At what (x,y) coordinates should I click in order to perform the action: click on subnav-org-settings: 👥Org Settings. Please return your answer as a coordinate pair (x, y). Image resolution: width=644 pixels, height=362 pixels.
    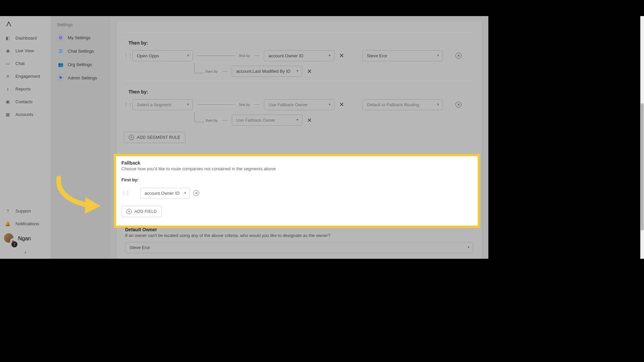
    Looking at the image, I should click on (80, 64).